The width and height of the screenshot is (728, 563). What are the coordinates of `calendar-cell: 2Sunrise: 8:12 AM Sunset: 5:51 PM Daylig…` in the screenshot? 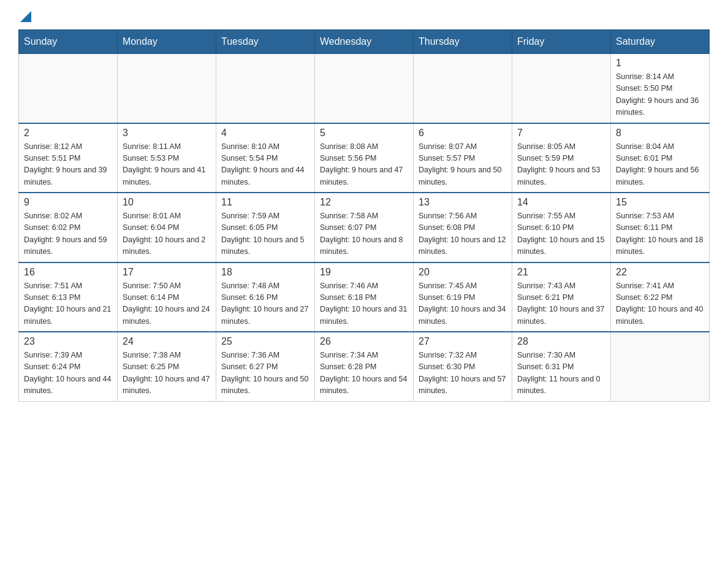 It's located at (69, 158).